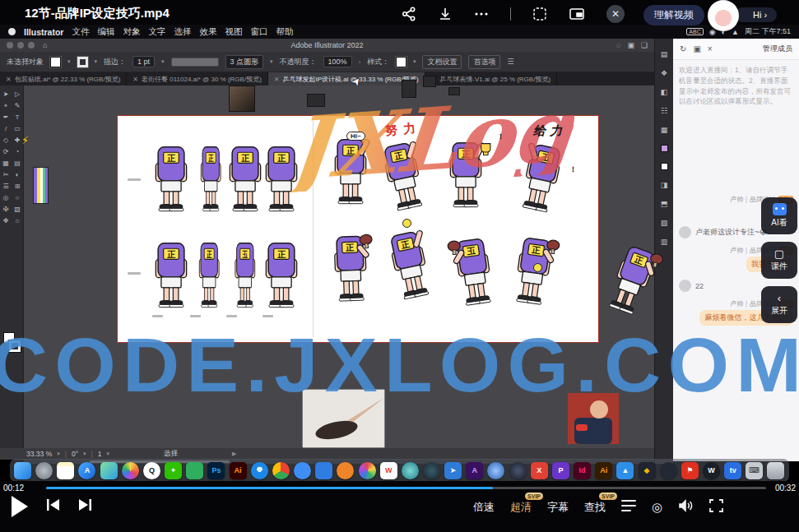  I want to click on symbols-panel-icon: ☷, so click(664, 111).